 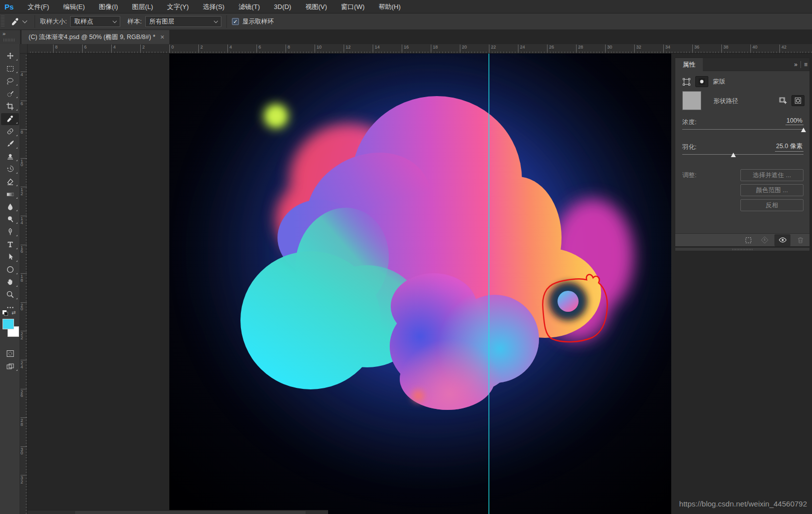 What do you see at coordinates (692, 101) in the screenshot?
I see `mask-thumbnail` at bounding box center [692, 101].